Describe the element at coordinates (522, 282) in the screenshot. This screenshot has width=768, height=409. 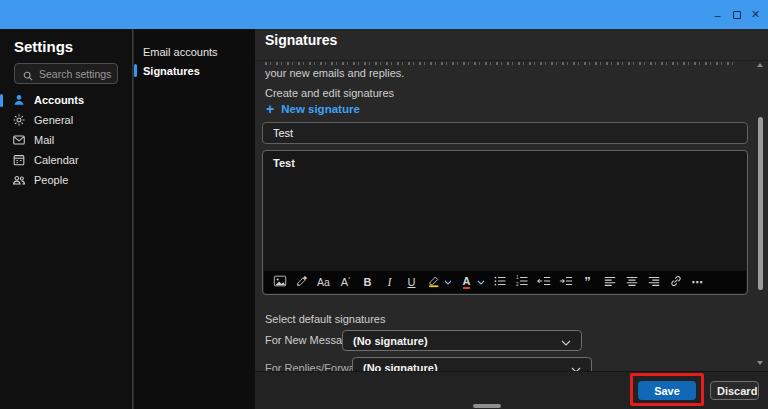
I see `numbered-list-button: 12` at that location.